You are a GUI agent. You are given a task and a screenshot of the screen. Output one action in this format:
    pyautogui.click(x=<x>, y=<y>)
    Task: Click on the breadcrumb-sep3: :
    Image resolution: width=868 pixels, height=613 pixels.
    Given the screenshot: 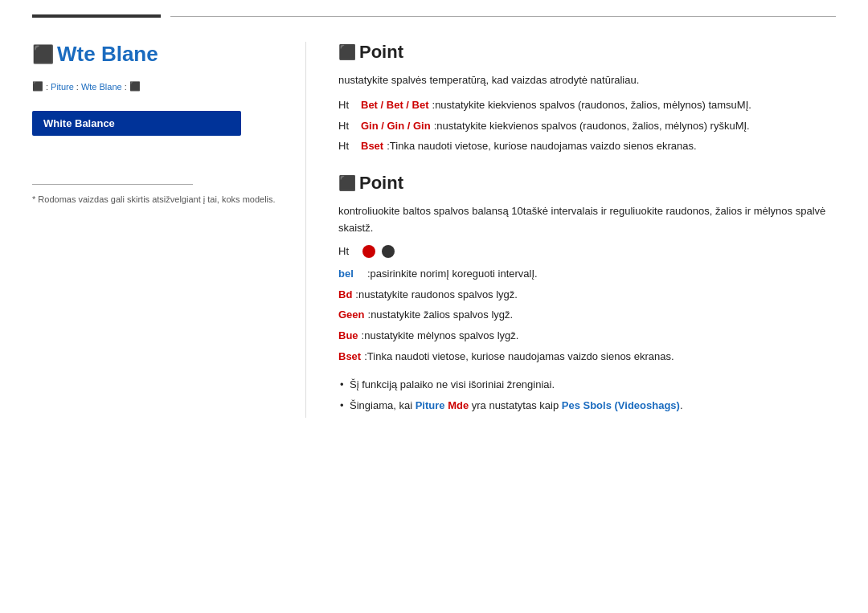 What is the action you would take?
    pyautogui.click(x=125, y=87)
    